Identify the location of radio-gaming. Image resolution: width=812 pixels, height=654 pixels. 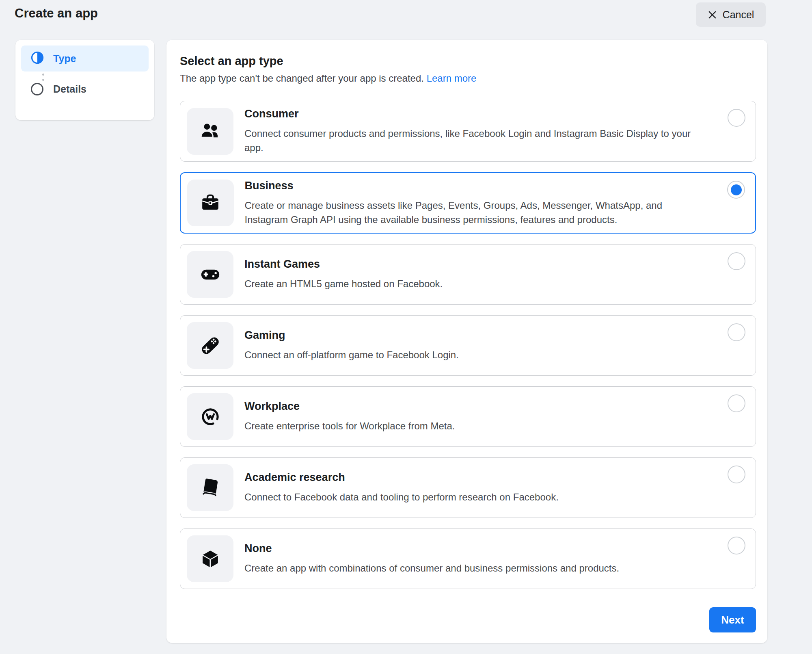
(736, 332).